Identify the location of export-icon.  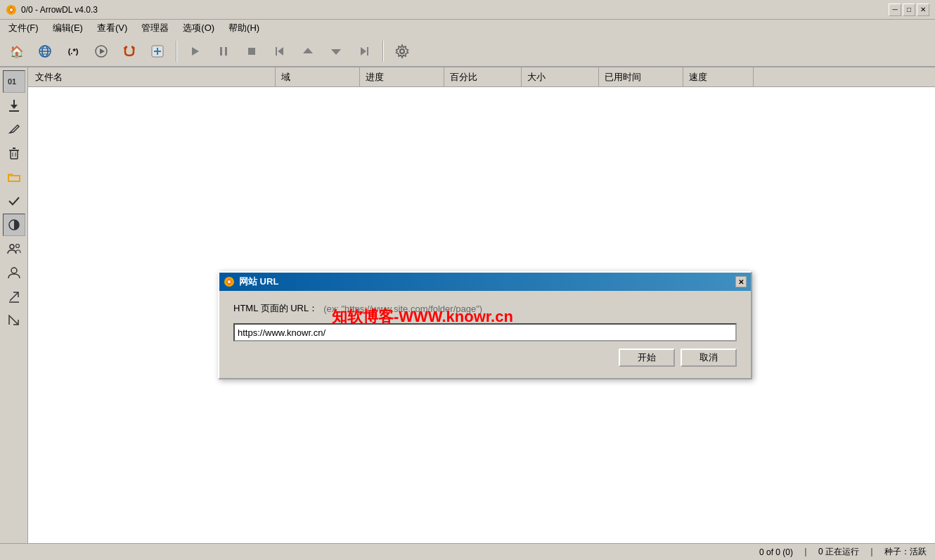
(14, 297).